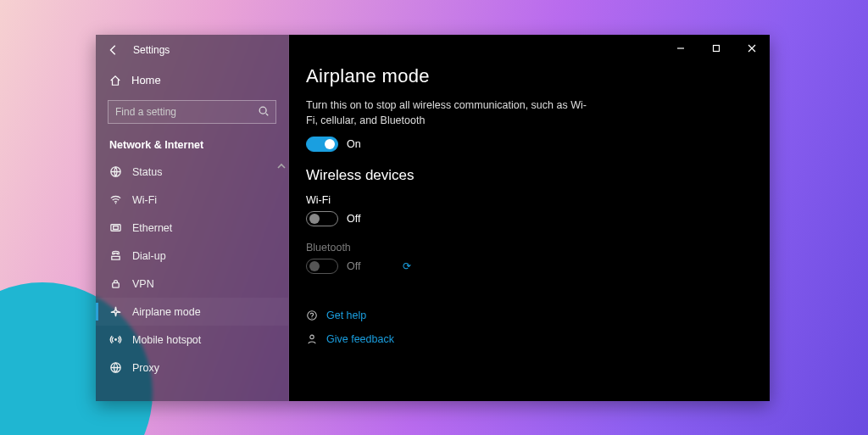 The height and width of the screenshot is (435, 868). Describe the element at coordinates (192, 283) in the screenshot. I see `sidebar-item-vpn: VPN` at that location.